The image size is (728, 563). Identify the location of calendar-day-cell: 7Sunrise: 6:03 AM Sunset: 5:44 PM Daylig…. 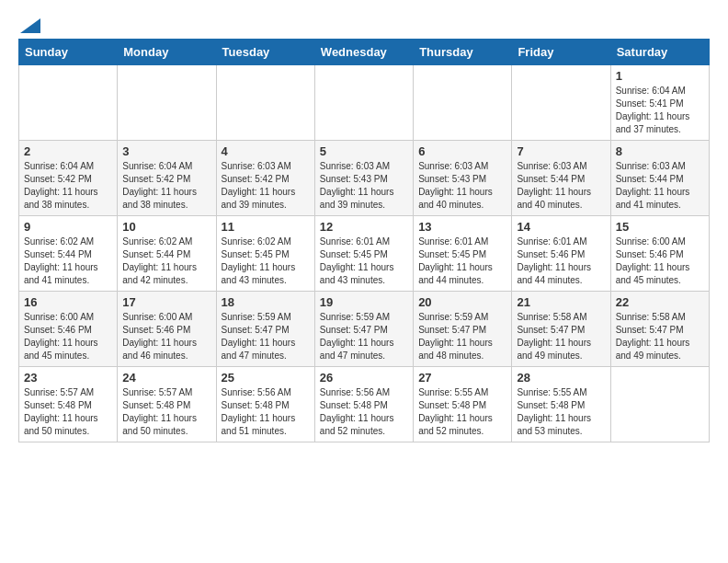
(561, 178).